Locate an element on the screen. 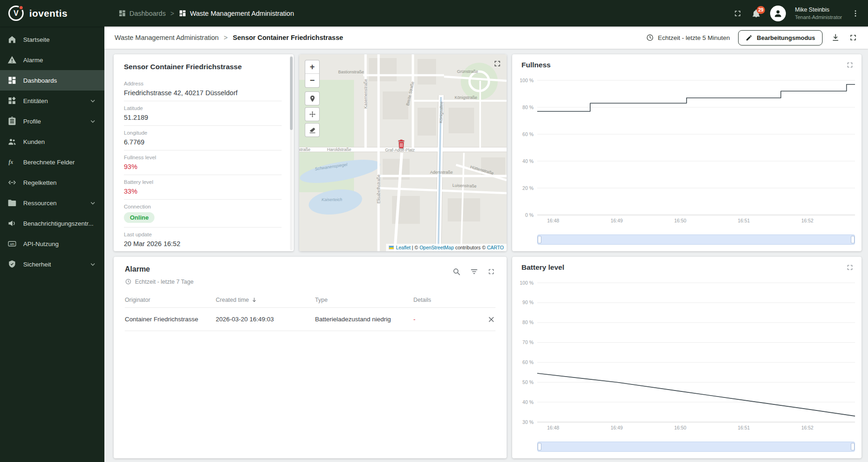 The image size is (868, 462). leaflet-link: Leaflet is located at coordinates (403, 247).